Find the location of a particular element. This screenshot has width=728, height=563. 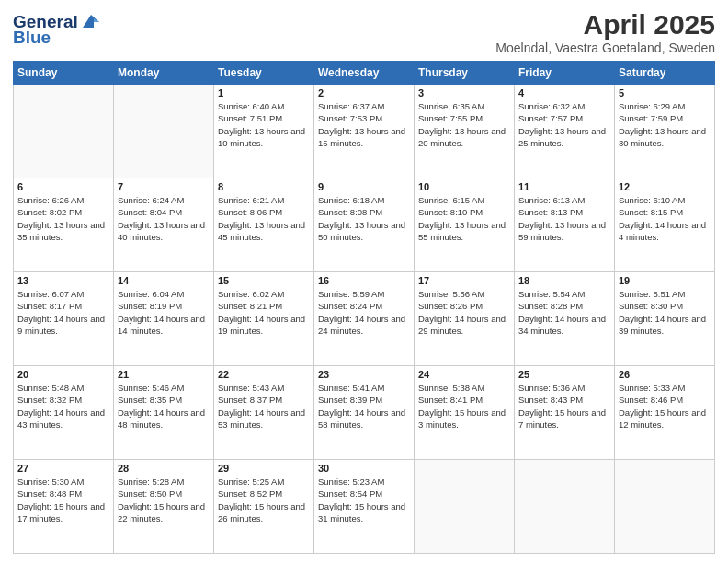

day-of-week-header: Monday is located at coordinates (164, 74).